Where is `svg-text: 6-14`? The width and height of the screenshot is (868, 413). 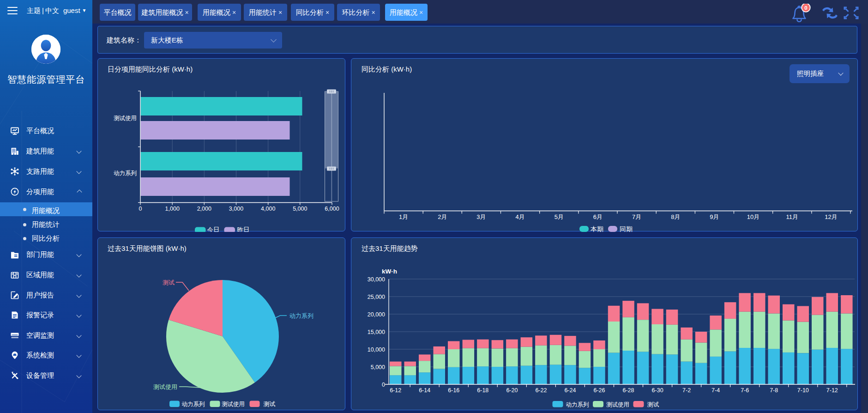
svg-text: 6-14 is located at coordinates (425, 390).